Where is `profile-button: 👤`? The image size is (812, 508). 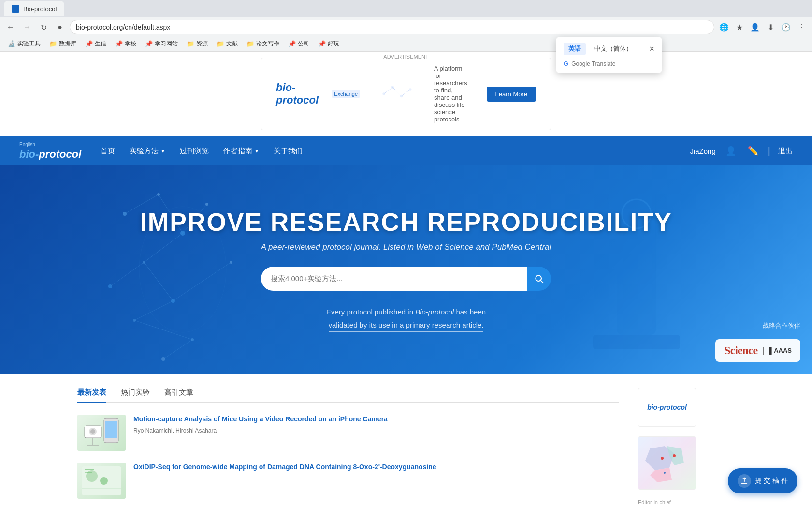 profile-button: 👤 is located at coordinates (755, 27).